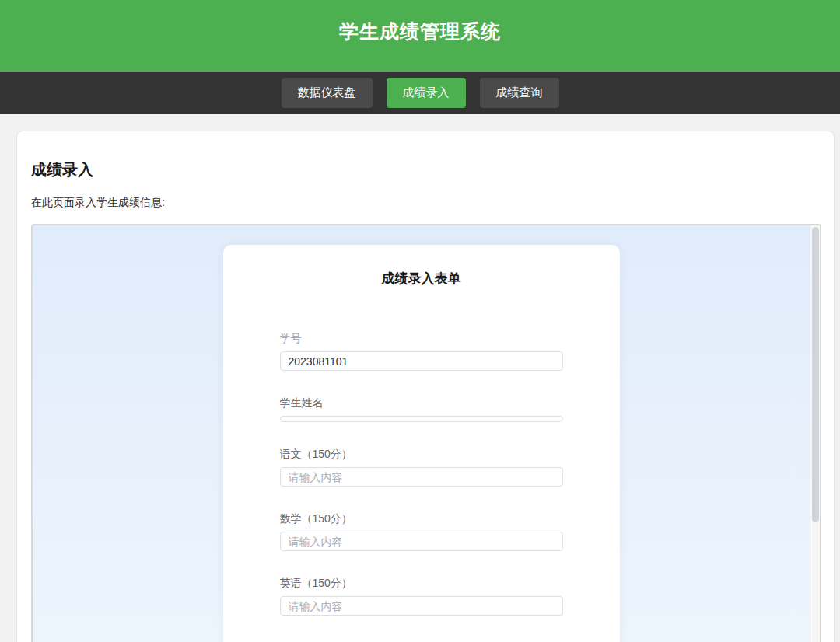 The image size is (840, 642). I want to click on english-score-input, so click(422, 606).